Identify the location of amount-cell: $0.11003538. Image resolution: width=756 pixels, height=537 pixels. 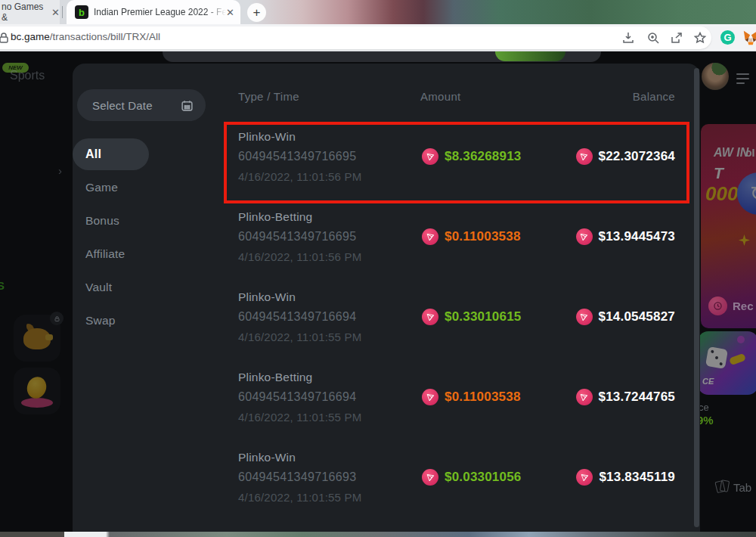
(472, 237).